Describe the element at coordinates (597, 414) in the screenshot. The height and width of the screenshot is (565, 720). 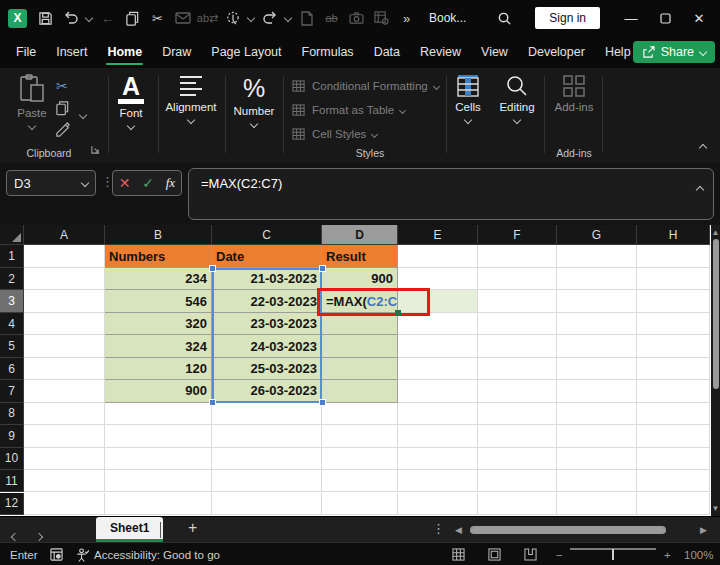
I see `cell-G8` at that location.